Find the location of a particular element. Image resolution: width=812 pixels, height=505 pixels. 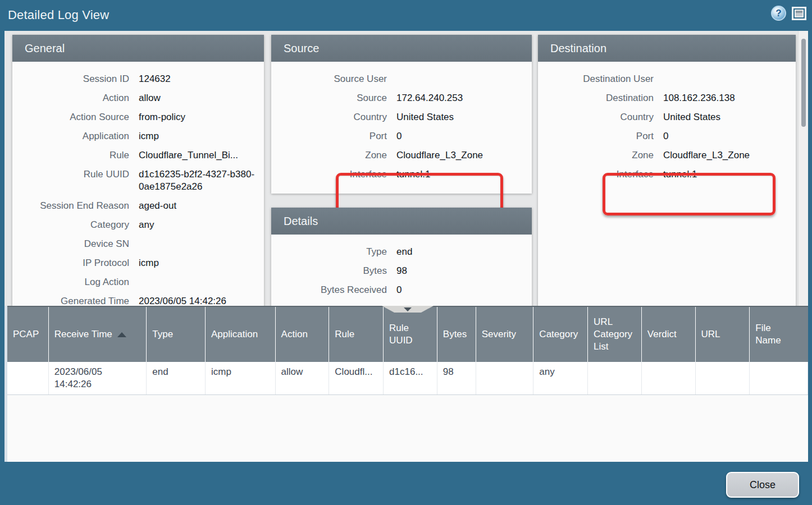

destination-panel-body: Destination UserDestination108.162.236.1… is located at coordinates (667, 121).